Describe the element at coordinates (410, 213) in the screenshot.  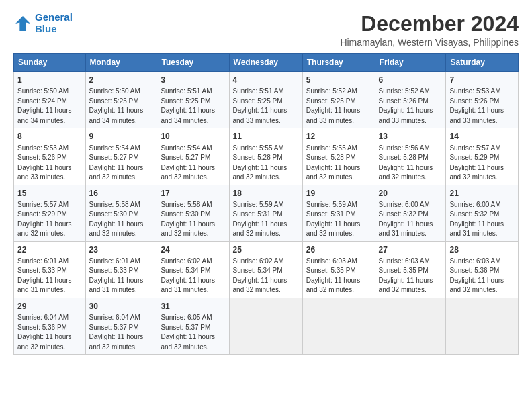
I see `table-row: 20Sunrise: 6:00 AMSunset: 5:32 PMDayligh…` at that location.